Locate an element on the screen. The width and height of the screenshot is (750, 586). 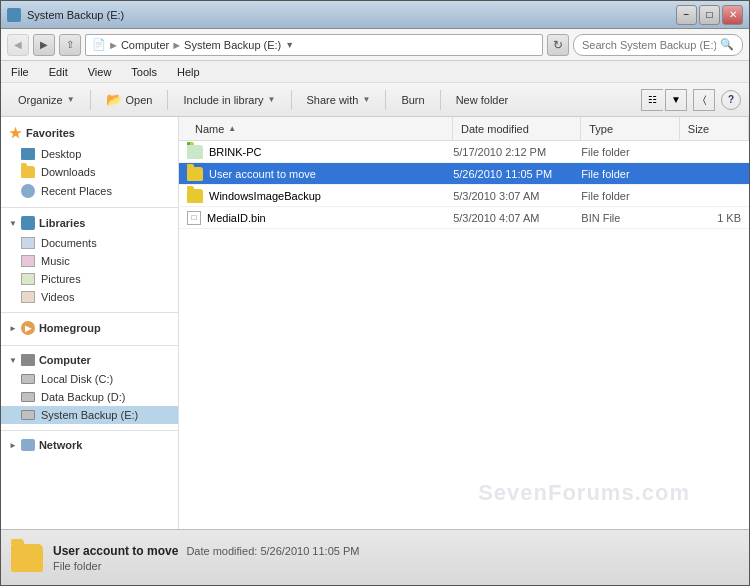
sidebar-section-homegroup: ► ▶ Homegroup is located at coordinates (90, 328).